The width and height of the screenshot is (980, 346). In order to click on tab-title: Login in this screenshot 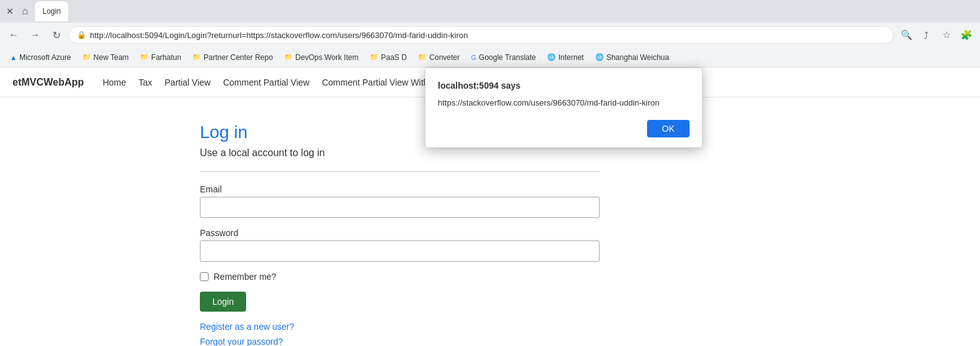, I will do `click(51, 11)`.